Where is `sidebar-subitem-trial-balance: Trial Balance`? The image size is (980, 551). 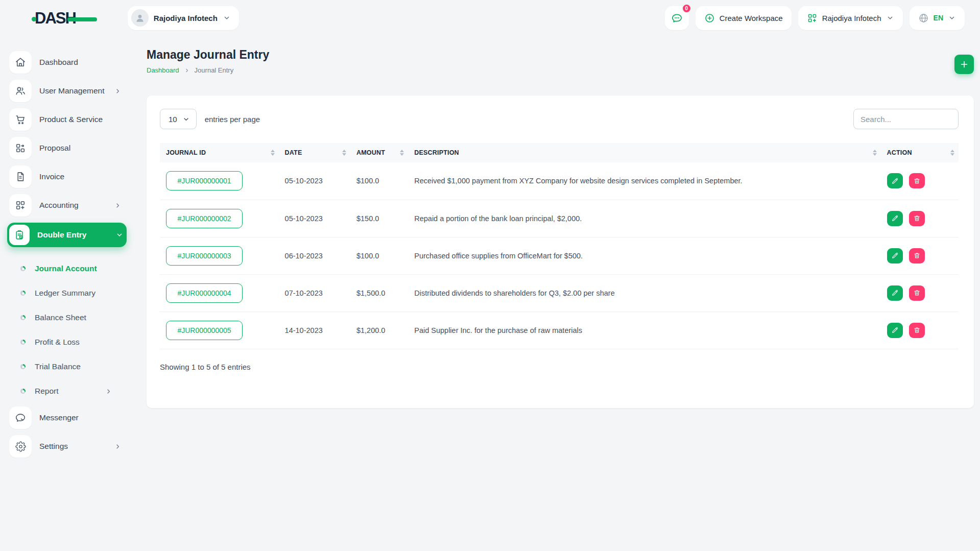
sidebar-subitem-trial-balance: Trial Balance is located at coordinates (67, 367).